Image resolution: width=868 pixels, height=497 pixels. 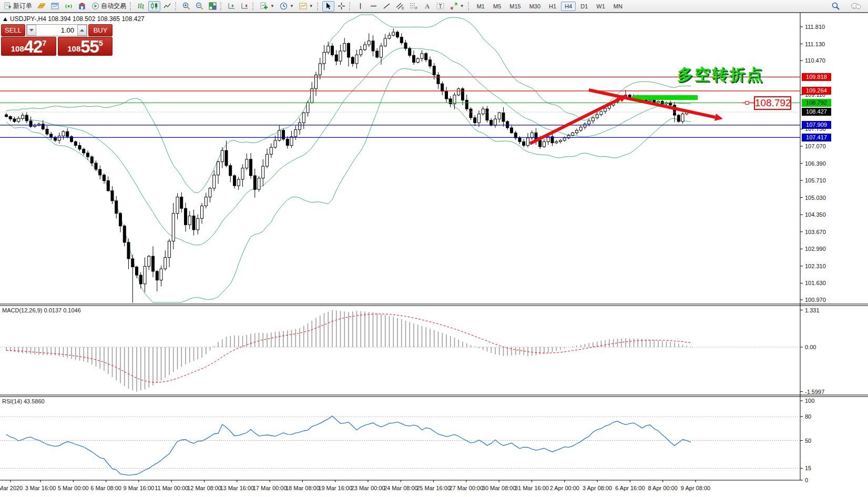 What do you see at coordinates (57, 31) in the screenshot?
I see `volume-stepper: 1.00` at bounding box center [57, 31].